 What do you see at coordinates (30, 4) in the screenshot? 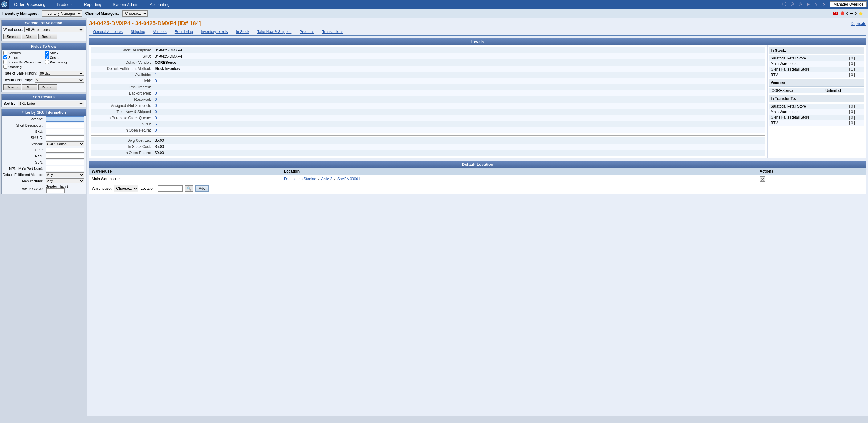
I see `nav-order-processing: Order Processing` at bounding box center [30, 4].